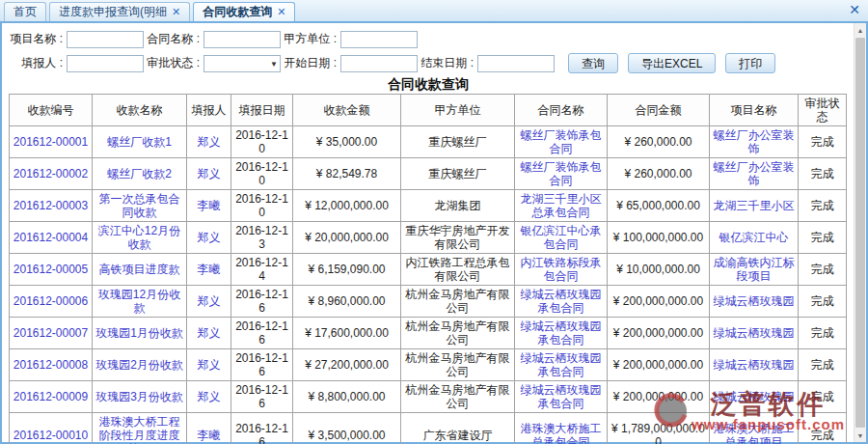 The image size is (868, 444). What do you see at coordinates (347, 237) in the screenshot?
I see `receipt-amount-cell: ¥ 20,000,000.00` at bounding box center [347, 237].